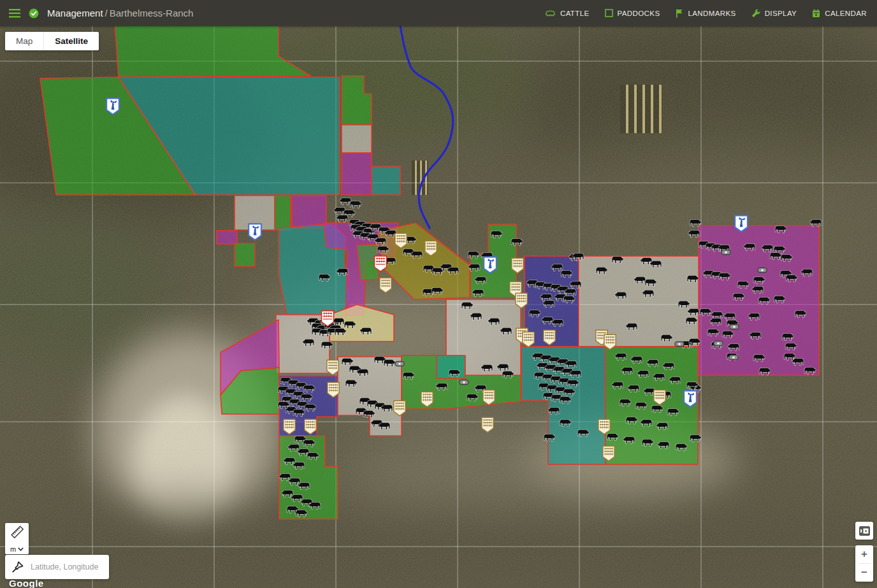 The width and height of the screenshot is (877, 588). Describe the element at coordinates (864, 573) in the screenshot. I see `zoom-out-button: −` at that location.